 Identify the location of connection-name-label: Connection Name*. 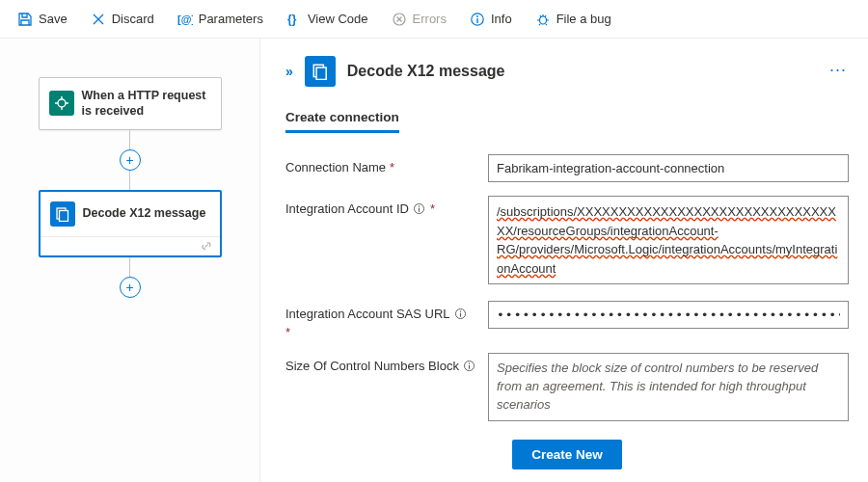
(387, 164).